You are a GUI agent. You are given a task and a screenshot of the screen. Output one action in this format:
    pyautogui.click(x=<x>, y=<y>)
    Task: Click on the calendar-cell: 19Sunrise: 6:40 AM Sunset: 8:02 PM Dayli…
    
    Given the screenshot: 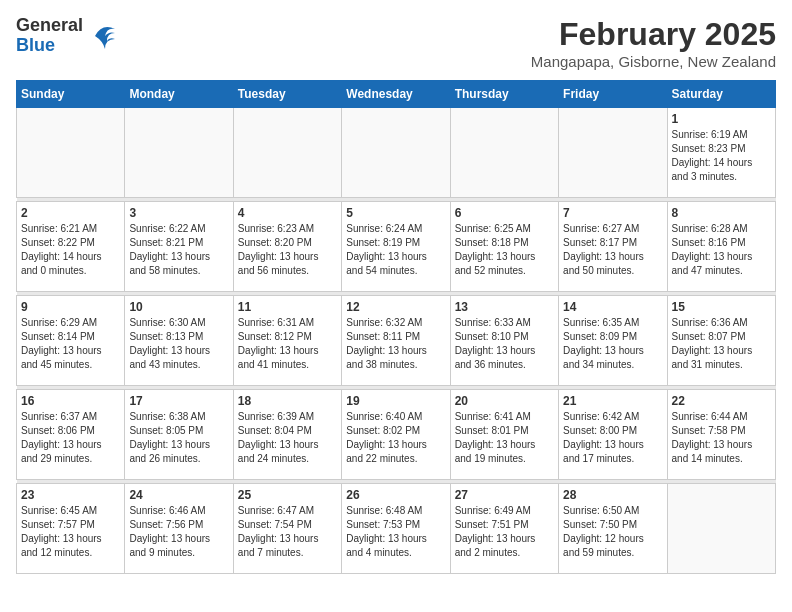 What is the action you would take?
    pyautogui.click(x=396, y=435)
    